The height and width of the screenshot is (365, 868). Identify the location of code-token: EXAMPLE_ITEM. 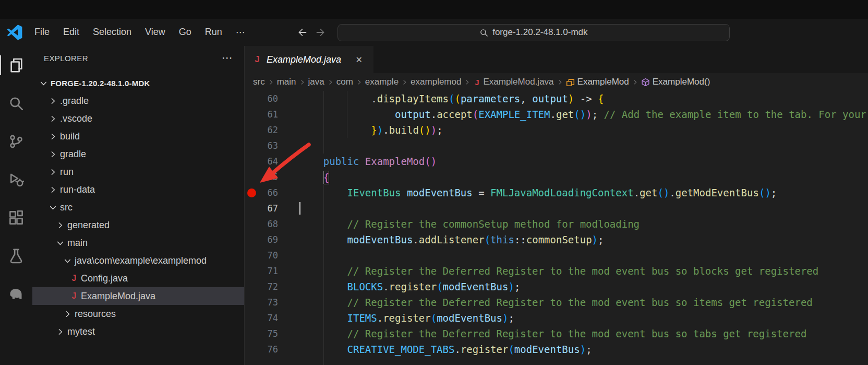
(514, 114).